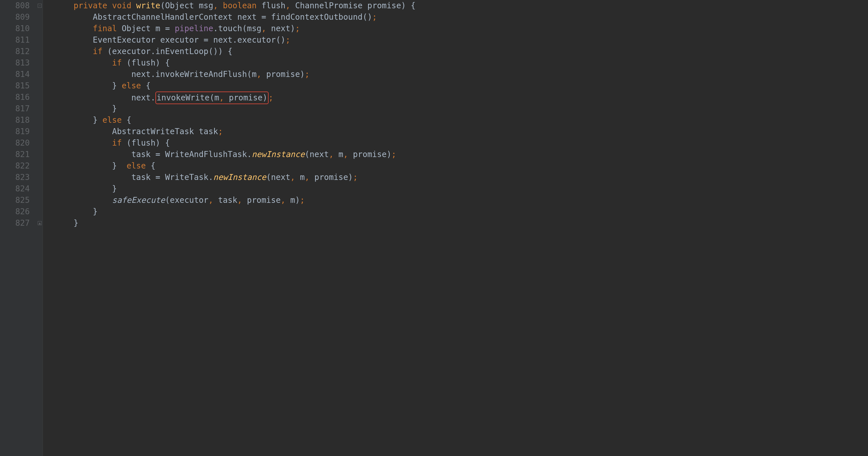 This screenshot has height=456, width=868. I want to click on highlighted-call: invokeWrite(m, promise), so click(212, 98).